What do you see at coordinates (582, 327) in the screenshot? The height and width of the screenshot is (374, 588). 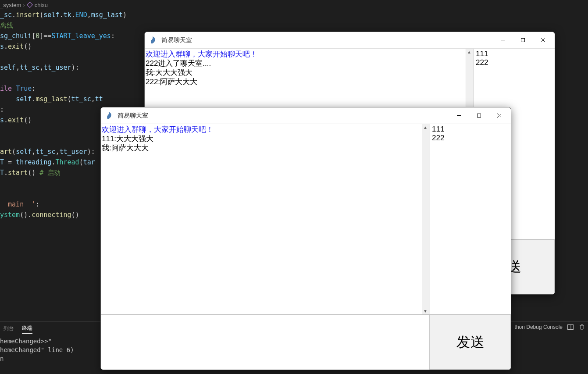 I see `trash-icon` at bounding box center [582, 327].